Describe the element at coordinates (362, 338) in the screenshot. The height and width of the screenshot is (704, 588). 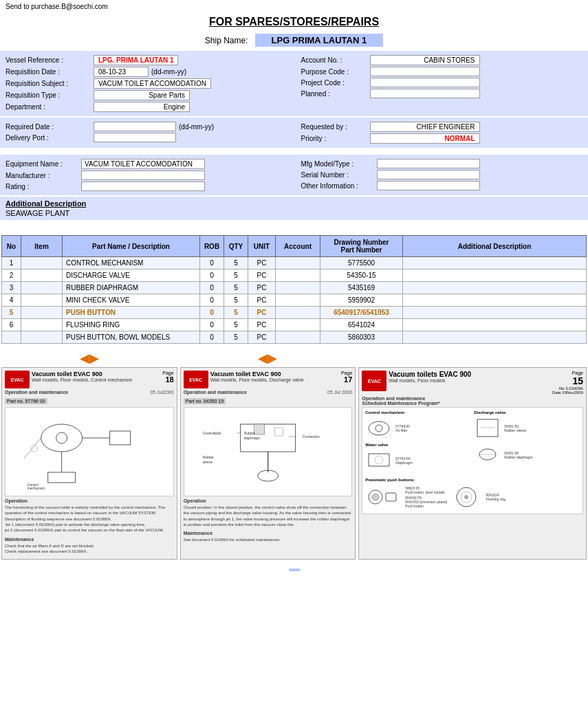
I see `table-cell: 5860303` at that location.